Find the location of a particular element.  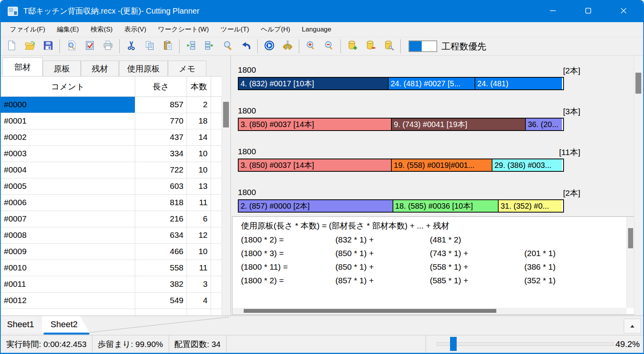

settings-gear-button is located at coordinates (288, 46).